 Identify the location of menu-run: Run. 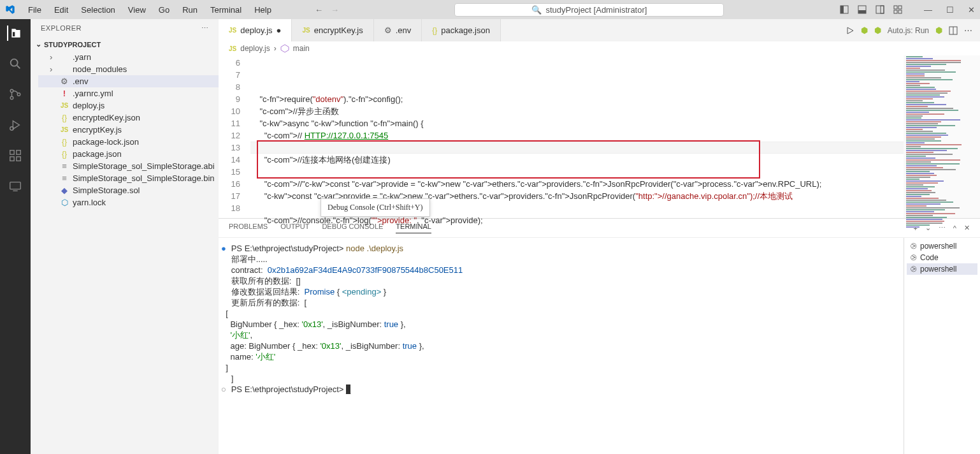
(190, 10).